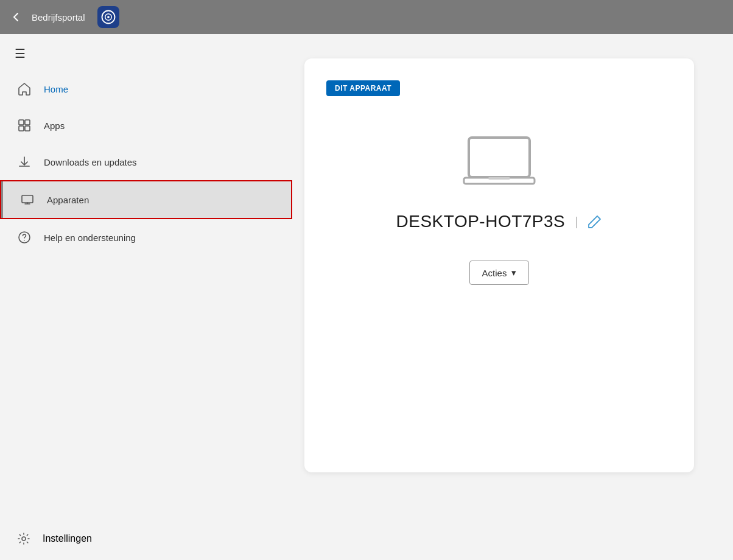 The width and height of the screenshot is (733, 560). What do you see at coordinates (56, 89) in the screenshot?
I see `sidebar-item-home-label: Home` at bounding box center [56, 89].